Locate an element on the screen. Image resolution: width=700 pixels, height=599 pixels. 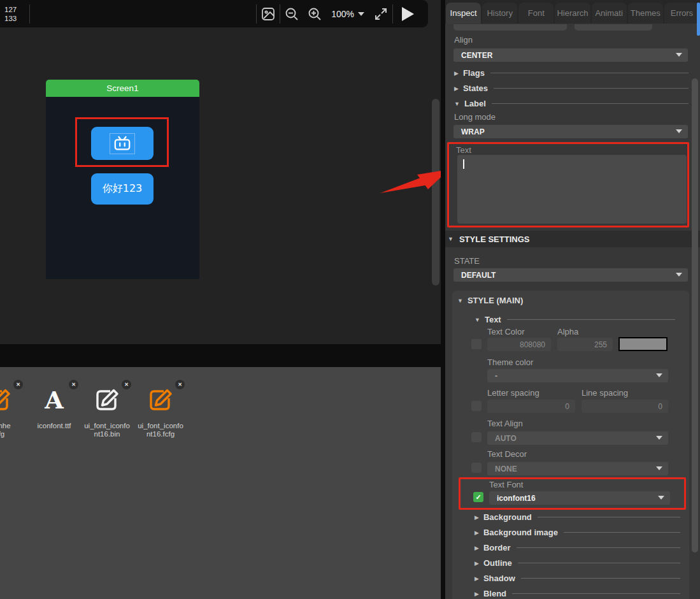
text-color-checkbox is located at coordinates (476, 344).